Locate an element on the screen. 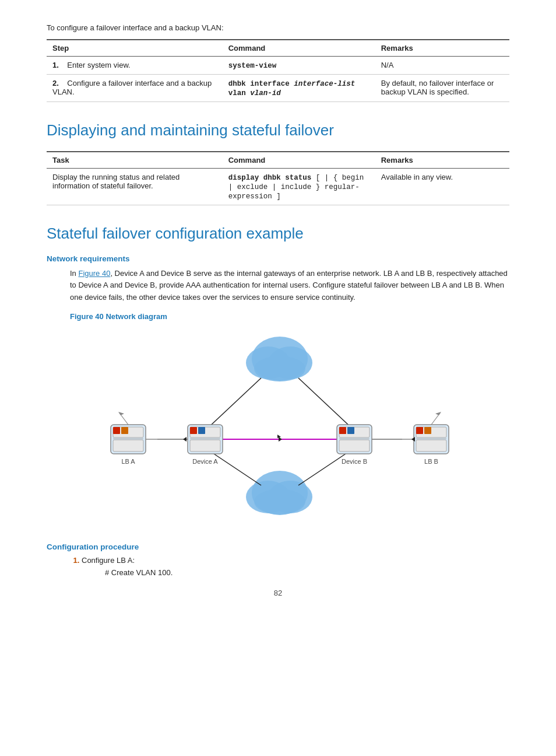 Image resolution: width=556 pixels, height=756 pixels. step-text-2: Configure a failover interface and a bac… is located at coordinates (132, 88).